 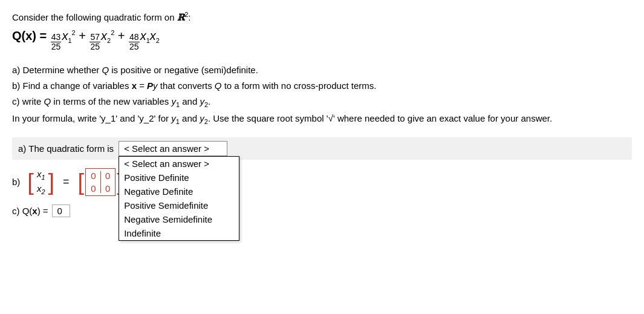 I want to click on m-r1c1: 0, so click(x=93, y=175).